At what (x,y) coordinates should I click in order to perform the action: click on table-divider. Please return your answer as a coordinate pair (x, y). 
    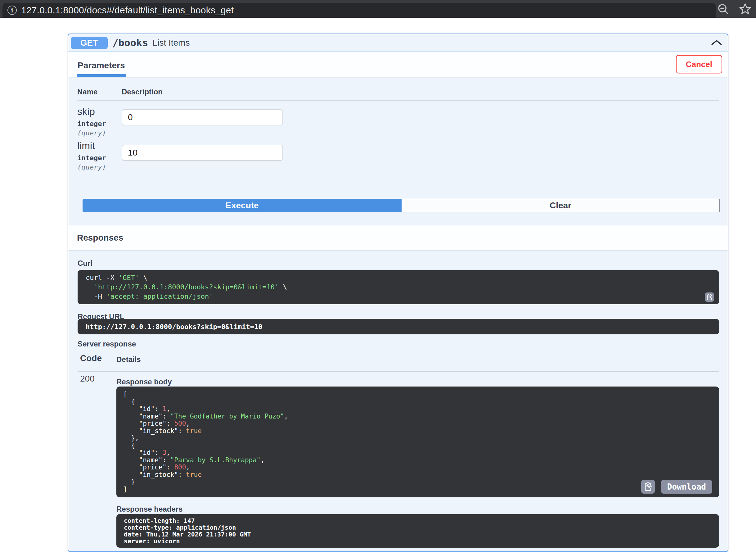
    Looking at the image, I should click on (398, 100).